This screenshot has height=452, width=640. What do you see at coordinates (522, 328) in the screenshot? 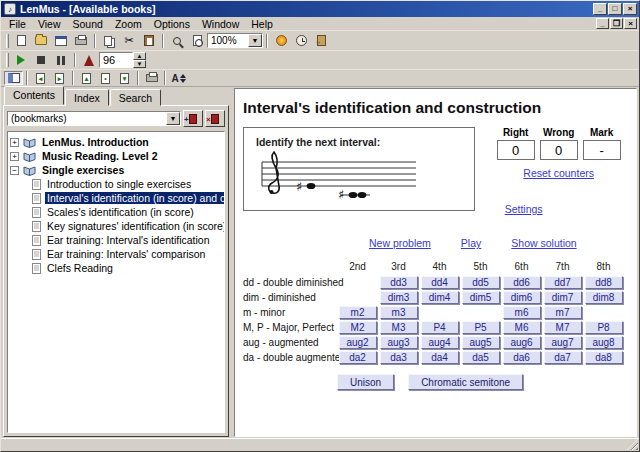
I see `answer-button-M6: M6` at bounding box center [522, 328].